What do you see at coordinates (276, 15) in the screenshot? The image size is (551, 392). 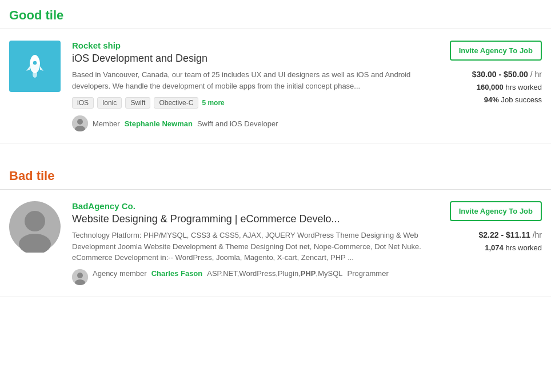 I see `good-tile-heading: Good tile` at bounding box center [276, 15].